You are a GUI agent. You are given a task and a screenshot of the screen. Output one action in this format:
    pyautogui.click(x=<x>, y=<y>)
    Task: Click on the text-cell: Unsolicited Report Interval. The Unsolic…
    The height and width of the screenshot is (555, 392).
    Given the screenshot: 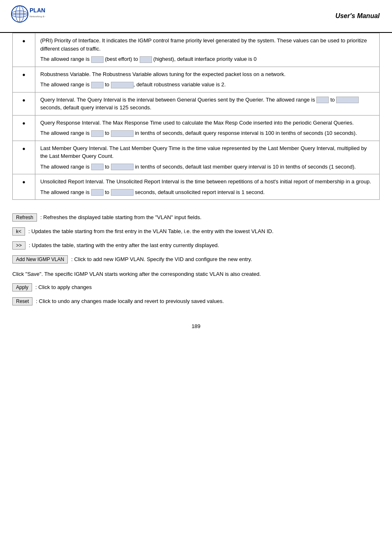 What is the action you would take?
    pyautogui.click(x=208, y=187)
    